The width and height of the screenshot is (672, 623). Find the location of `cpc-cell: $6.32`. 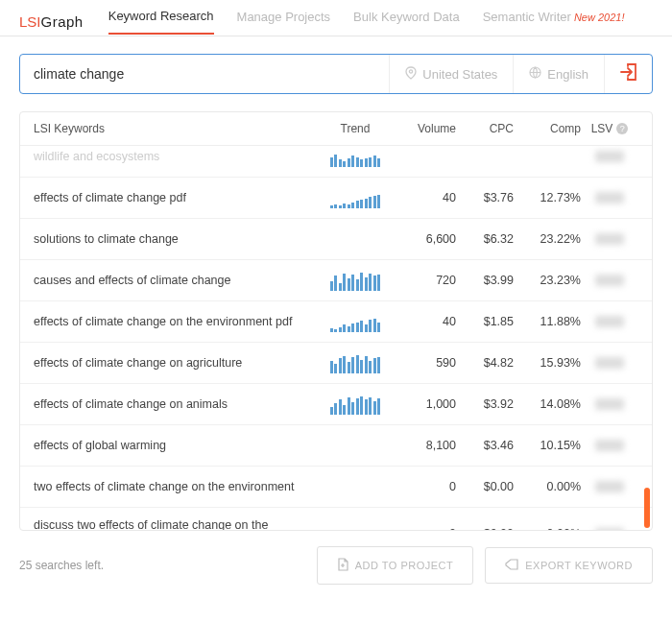

cpc-cell: $6.32 is located at coordinates (485, 239).